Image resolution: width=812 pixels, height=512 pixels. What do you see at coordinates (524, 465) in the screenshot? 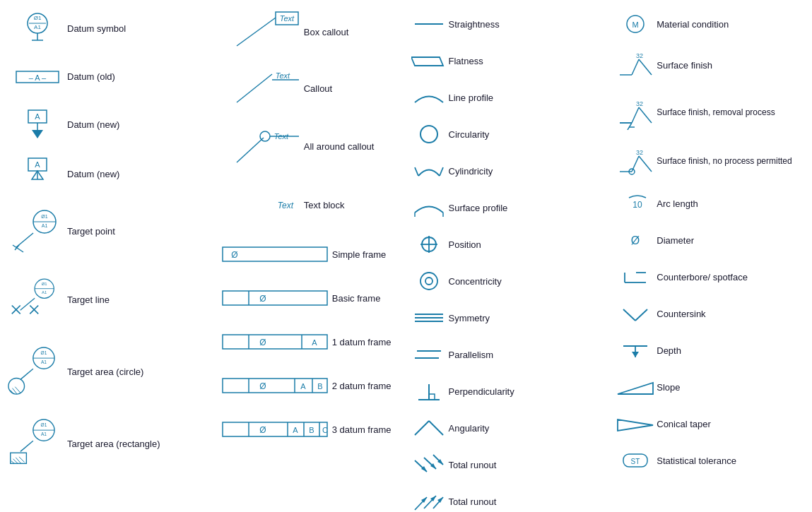
I see `label-total-runout1: Total runout` at bounding box center [524, 465].